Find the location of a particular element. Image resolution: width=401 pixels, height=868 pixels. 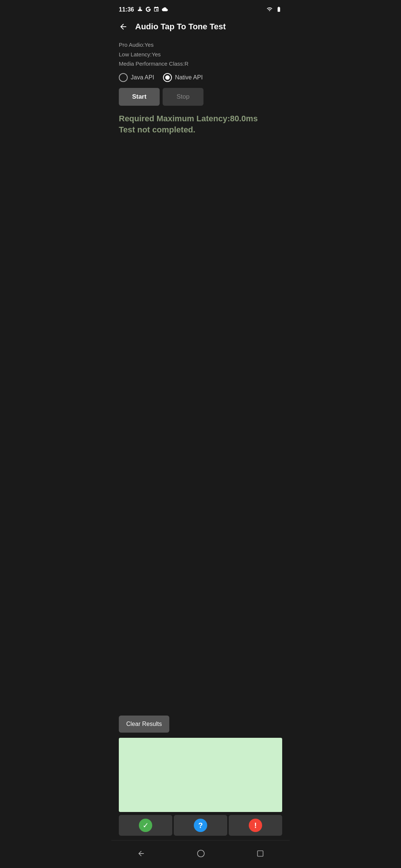

check-icon: ✓ is located at coordinates (146, 825).